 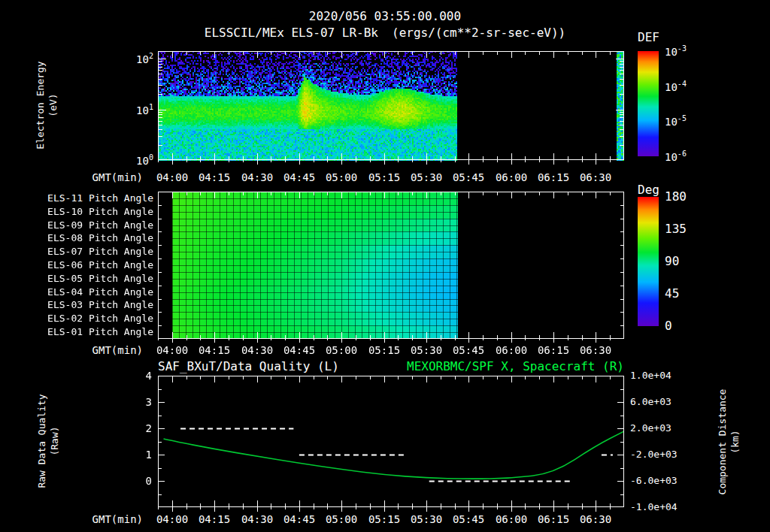 What do you see at coordinates (140, 455) in the screenshot?
I see `quality-tick-label: 1` at bounding box center [140, 455].